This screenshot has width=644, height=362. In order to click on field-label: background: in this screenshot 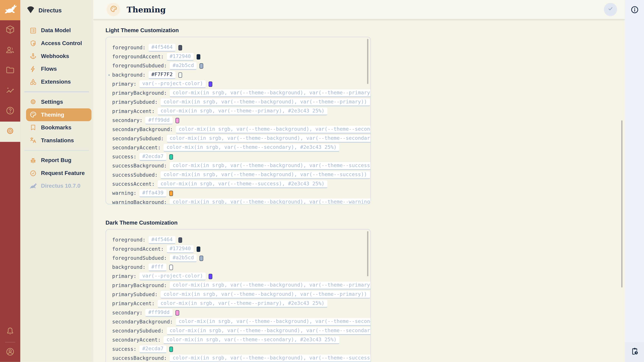, I will do `click(129, 75)`.